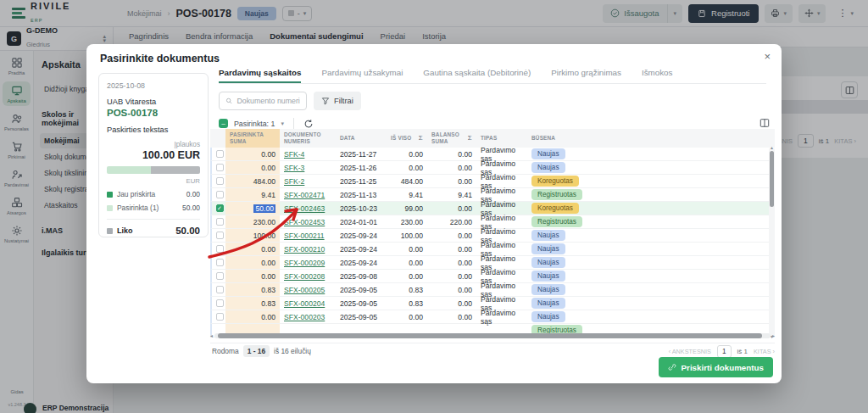 Image resolution: width=868 pixels, height=413 pixels. I want to click on refresh-icon, so click(309, 124).